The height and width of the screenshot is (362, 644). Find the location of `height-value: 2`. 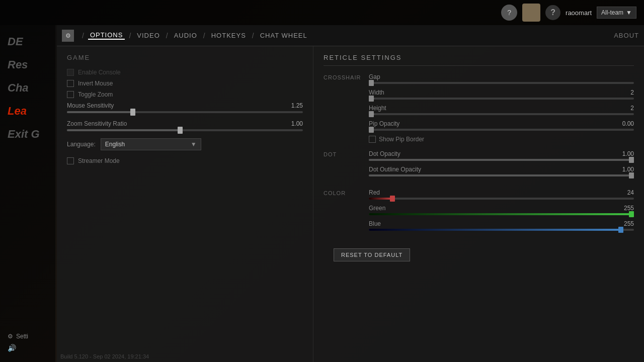

height-value: 2 is located at coordinates (632, 108).